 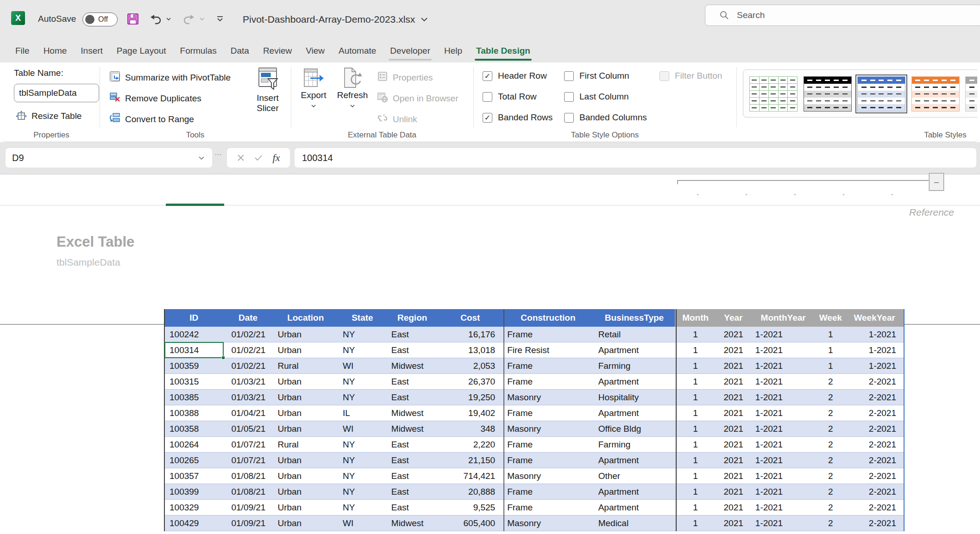 I want to click on tab-automate: Automate, so click(x=358, y=51).